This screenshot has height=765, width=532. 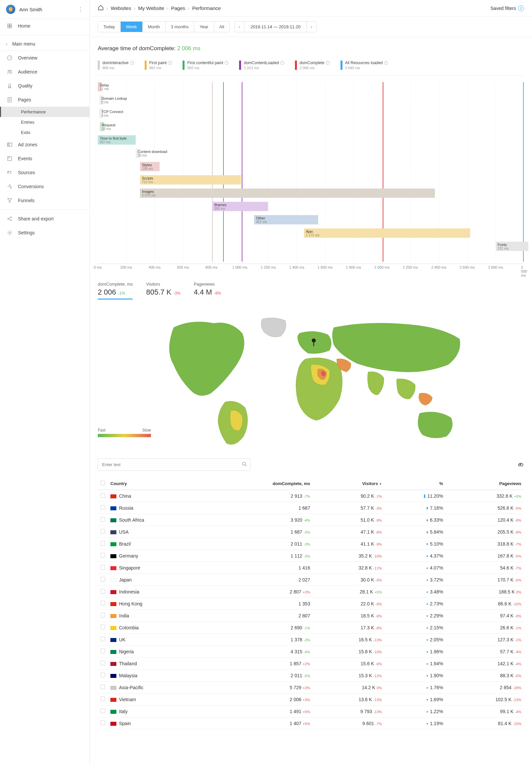 I want to click on main-menu-back: ‹ Main menu, so click(x=45, y=44).